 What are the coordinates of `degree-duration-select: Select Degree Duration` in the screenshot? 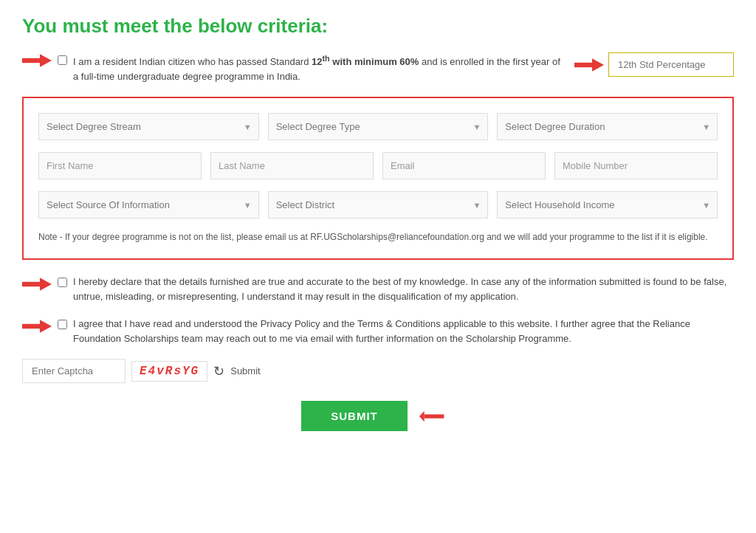 It's located at (607, 127).